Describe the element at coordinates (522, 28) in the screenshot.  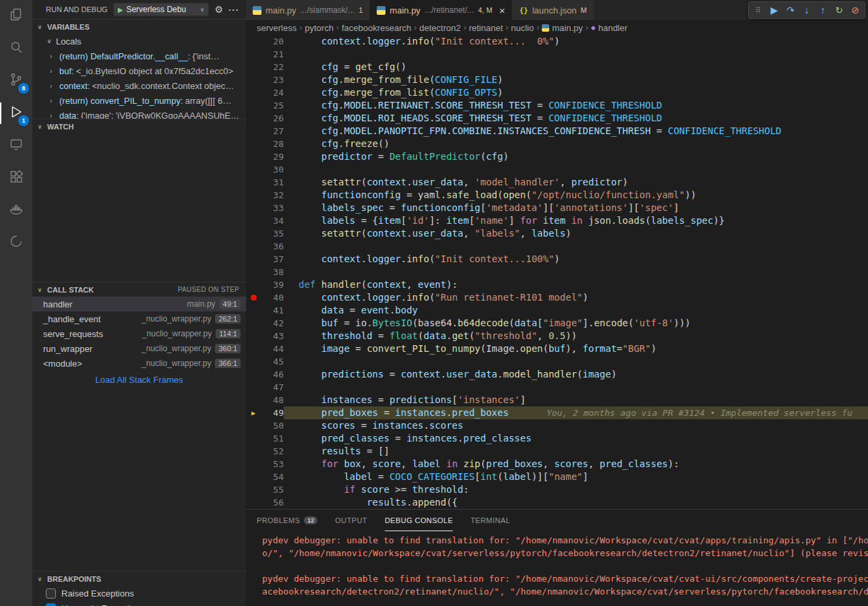
I see `breadcrumb-item: nuclio` at that location.